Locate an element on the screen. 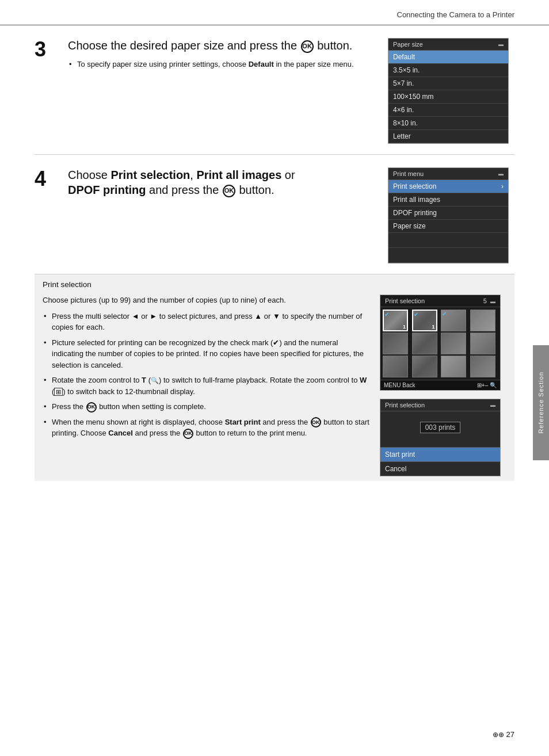  step-3-number: 3 is located at coordinates (45, 91).